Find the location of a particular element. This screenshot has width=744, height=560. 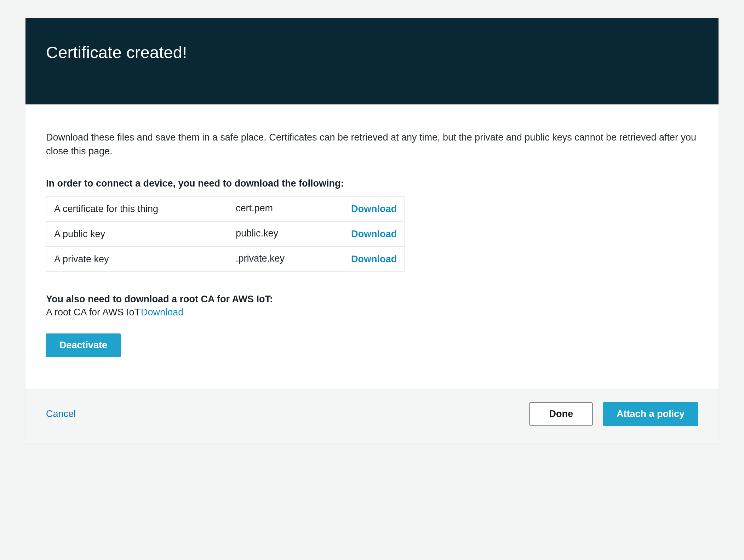

root-ca-heading: You also need to download a root CA for … is located at coordinates (372, 299).